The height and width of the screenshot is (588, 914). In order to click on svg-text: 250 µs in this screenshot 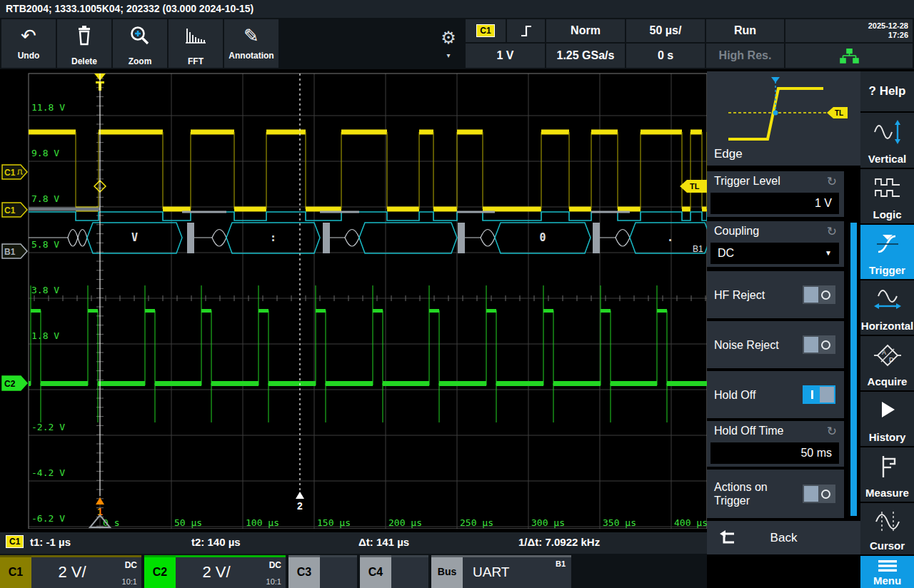, I will do `click(477, 522)`.